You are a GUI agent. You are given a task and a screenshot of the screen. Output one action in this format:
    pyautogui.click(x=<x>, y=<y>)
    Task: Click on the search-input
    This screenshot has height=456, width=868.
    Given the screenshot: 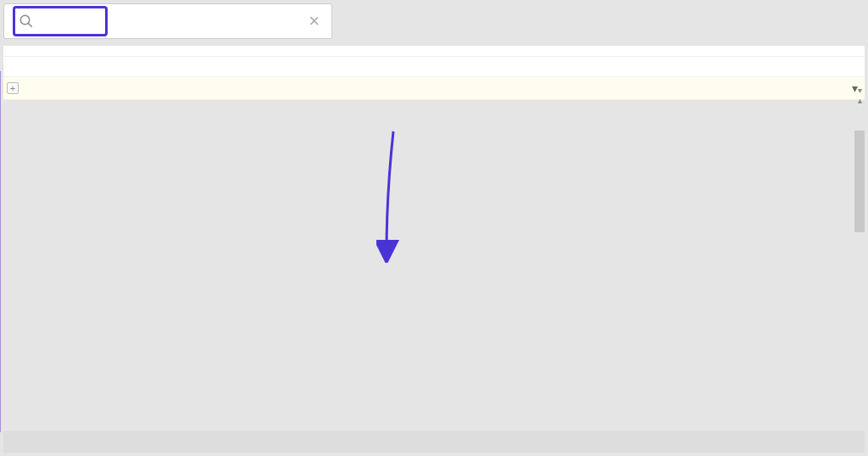 What is the action you would take?
    pyautogui.click(x=69, y=22)
    